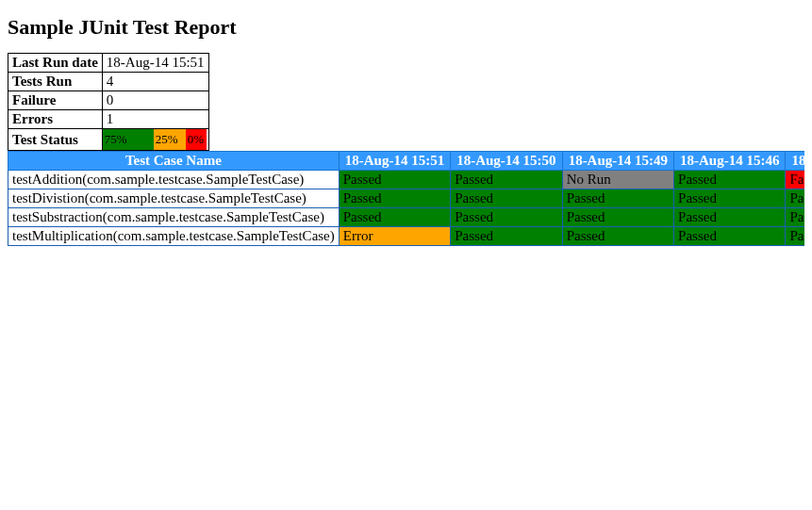 This screenshot has height=510, width=812. I want to click on results-header-name: Test Case Name, so click(174, 161).